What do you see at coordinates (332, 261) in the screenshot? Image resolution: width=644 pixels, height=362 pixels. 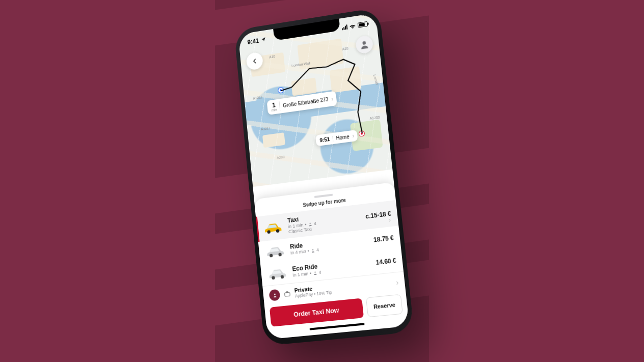 I see `ride-options-sheet: Swipe up for more Taxi in 1 min` at bounding box center [332, 261].